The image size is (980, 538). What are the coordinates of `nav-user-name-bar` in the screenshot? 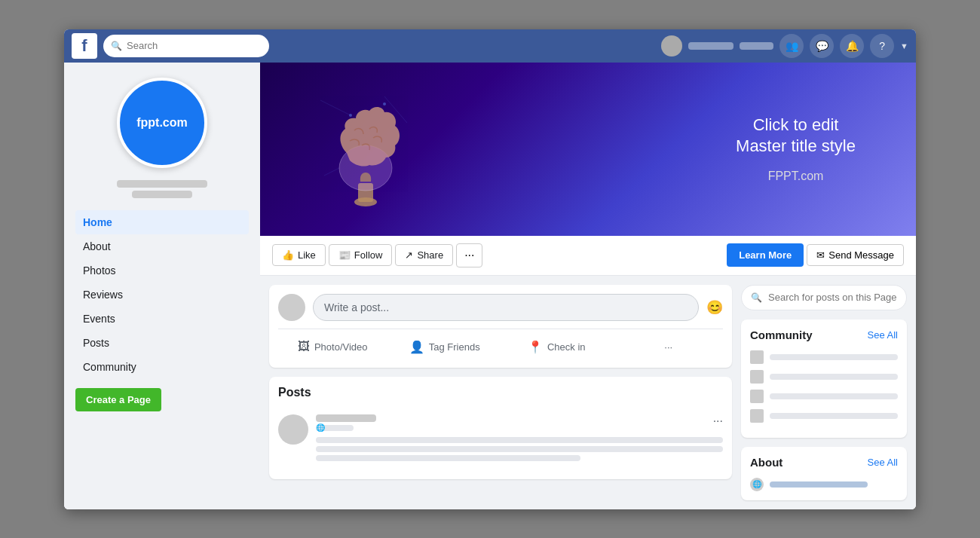 It's located at (711, 46).